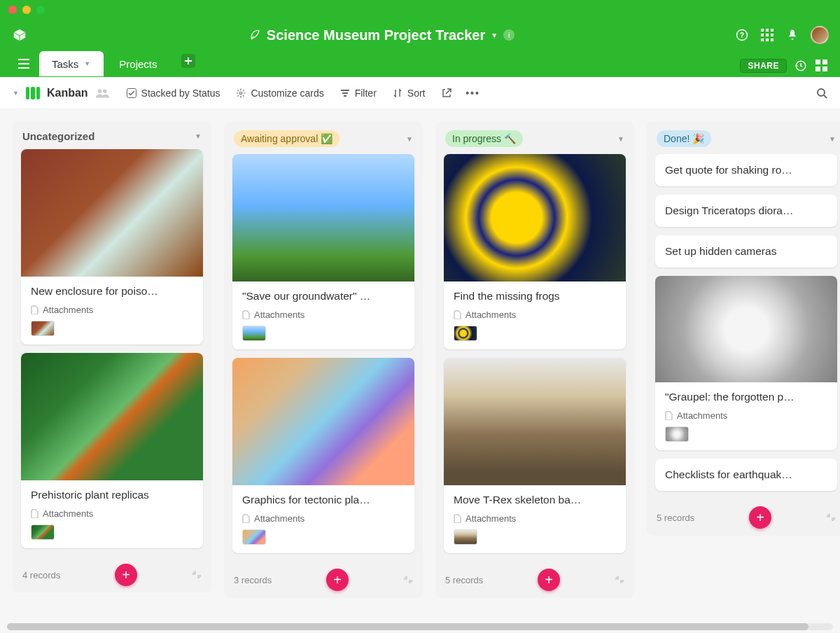  Describe the element at coordinates (407, 627) in the screenshot. I see `horizontal-scrollbar-thumb` at that location.